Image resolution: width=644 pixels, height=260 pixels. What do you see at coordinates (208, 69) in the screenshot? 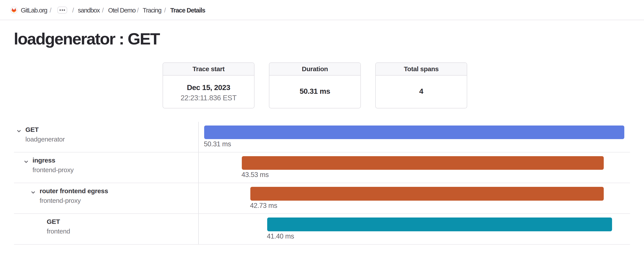
I see `trace-start-card-header: Trace start` at bounding box center [208, 69].